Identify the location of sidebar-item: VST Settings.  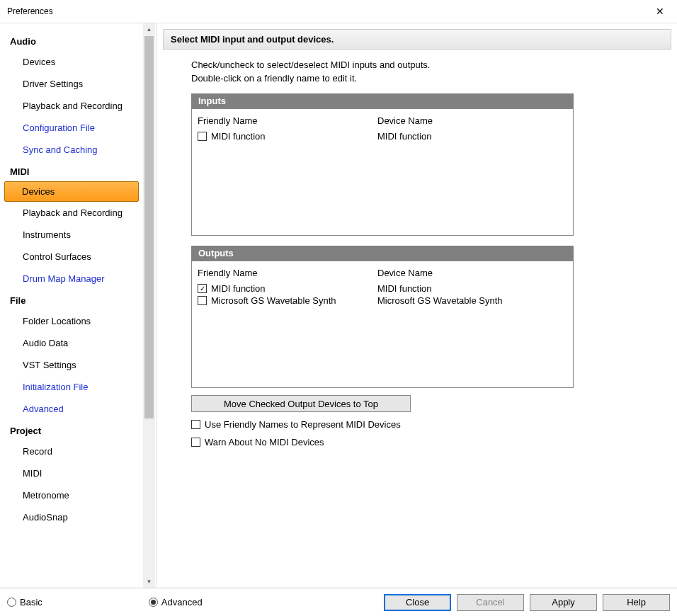
(72, 365).